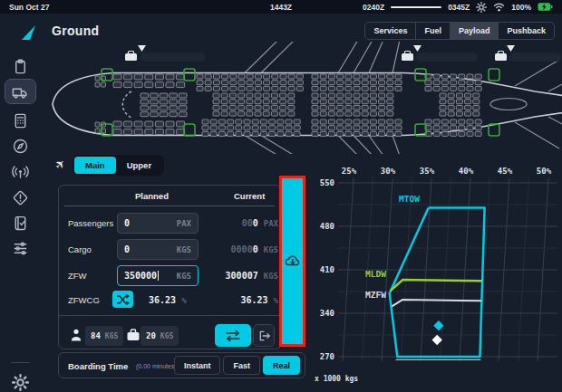 This screenshot has height=392, width=562. What do you see at coordinates (249, 196) in the screenshot?
I see `column-header-current: Current` at bounding box center [249, 196].